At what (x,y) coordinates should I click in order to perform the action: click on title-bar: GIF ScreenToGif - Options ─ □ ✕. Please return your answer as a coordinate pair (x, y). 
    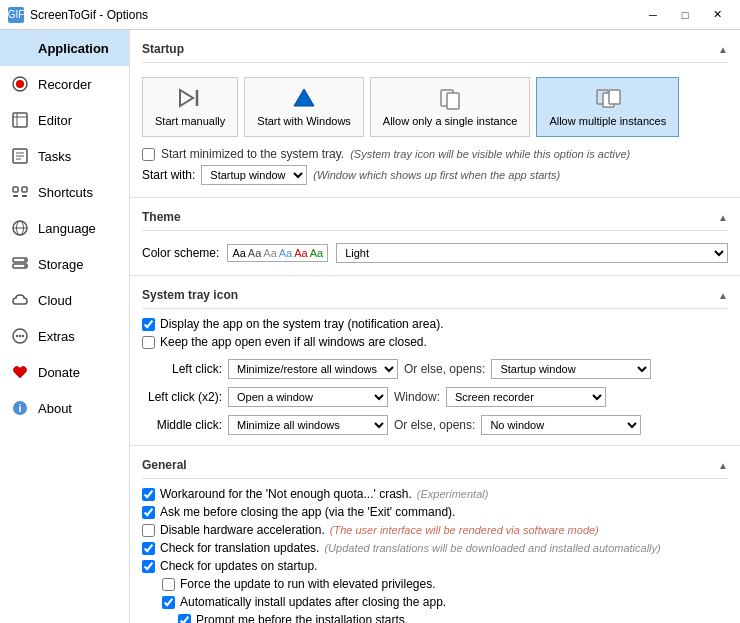
    Looking at the image, I should click on (370, 15).